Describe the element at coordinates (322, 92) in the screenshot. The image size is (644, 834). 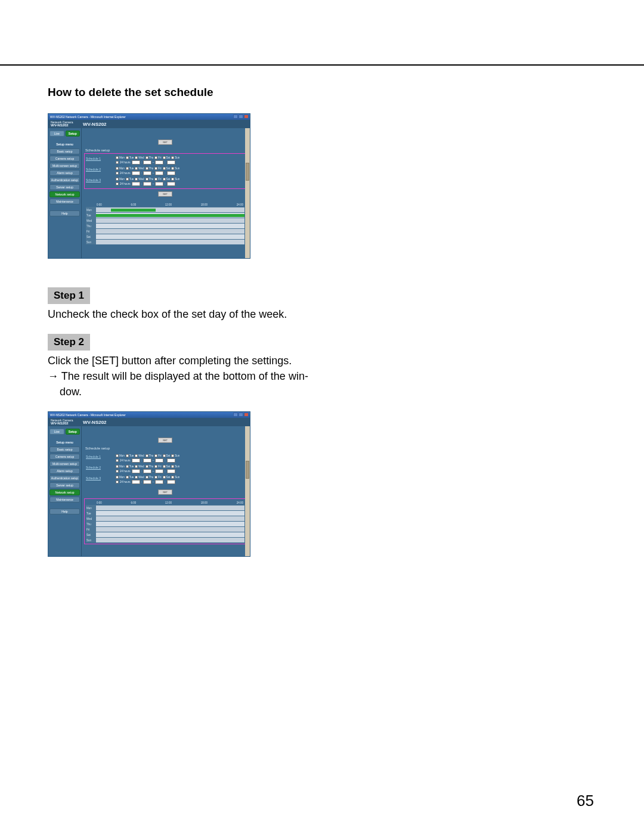
I see `section-title: How to delete the set schedule` at that location.